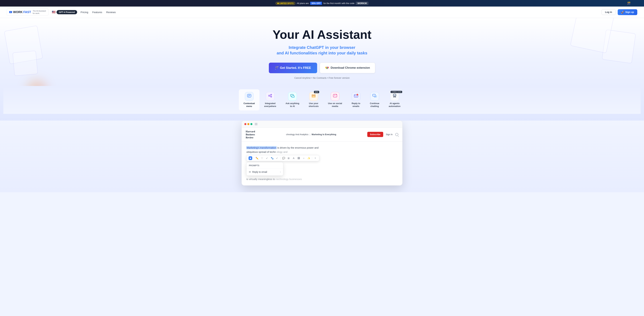  What do you see at coordinates (322, 153) in the screenshot?
I see `browser-mockup: Harvard Business Review chnology And Ana…` at bounding box center [322, 153].